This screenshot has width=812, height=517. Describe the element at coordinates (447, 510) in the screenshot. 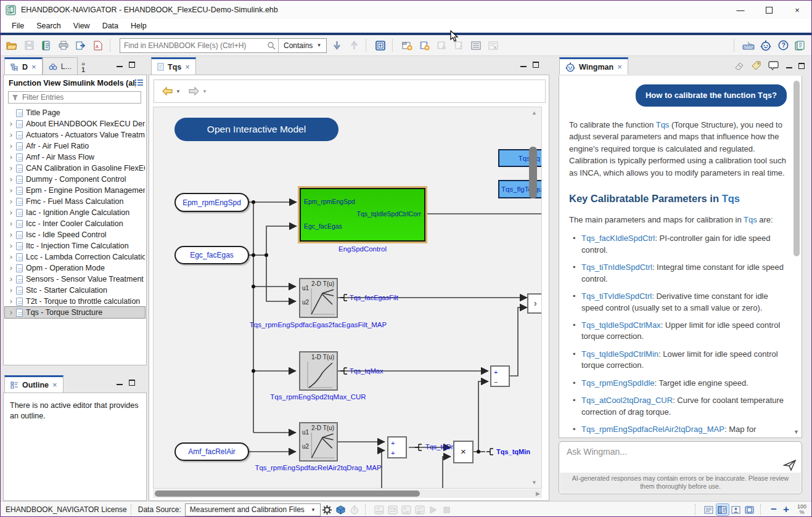

I see `stop-measurement-button` at that location.